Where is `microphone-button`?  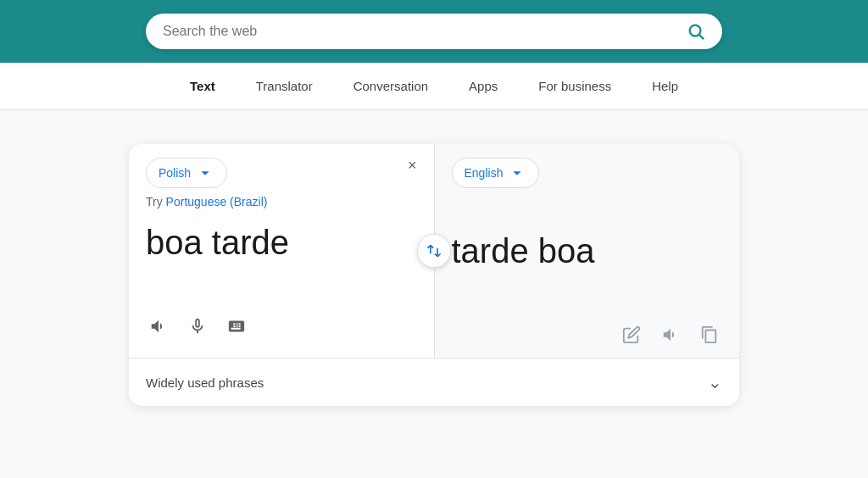 microphone-button is located at coordinates (198, 326).